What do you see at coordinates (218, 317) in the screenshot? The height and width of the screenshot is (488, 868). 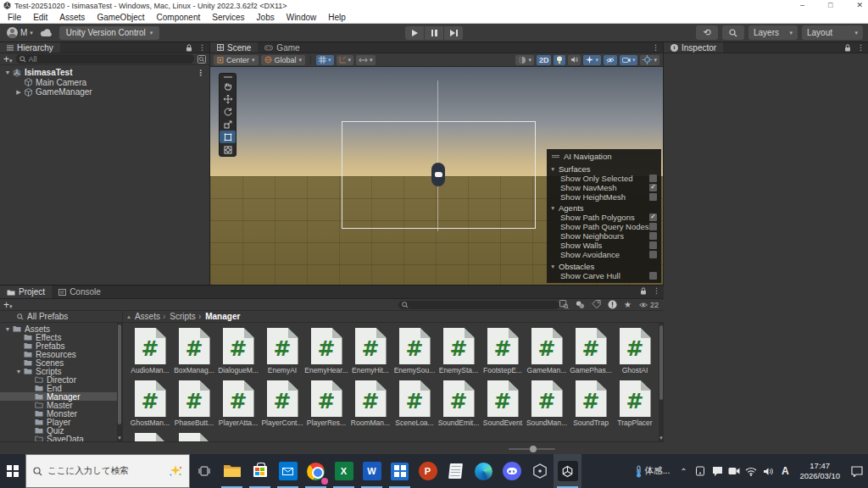 I see `breadcrumb-item: Manager` at bounding box center [218, 317].